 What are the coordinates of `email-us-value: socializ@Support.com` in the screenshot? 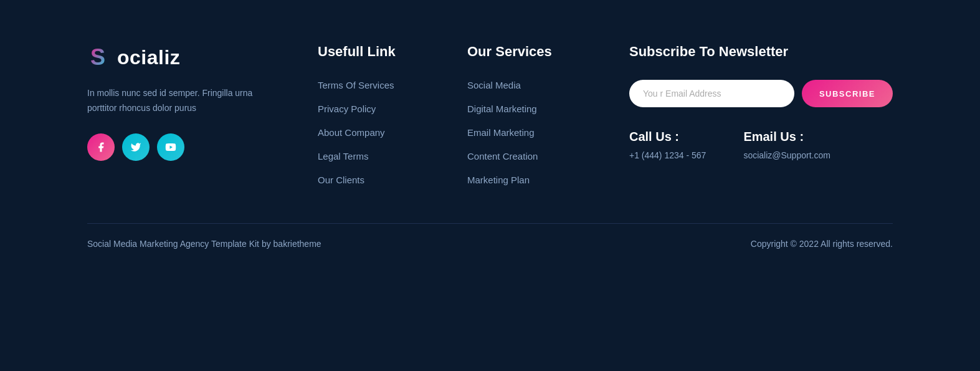 It's located at (787, 155).